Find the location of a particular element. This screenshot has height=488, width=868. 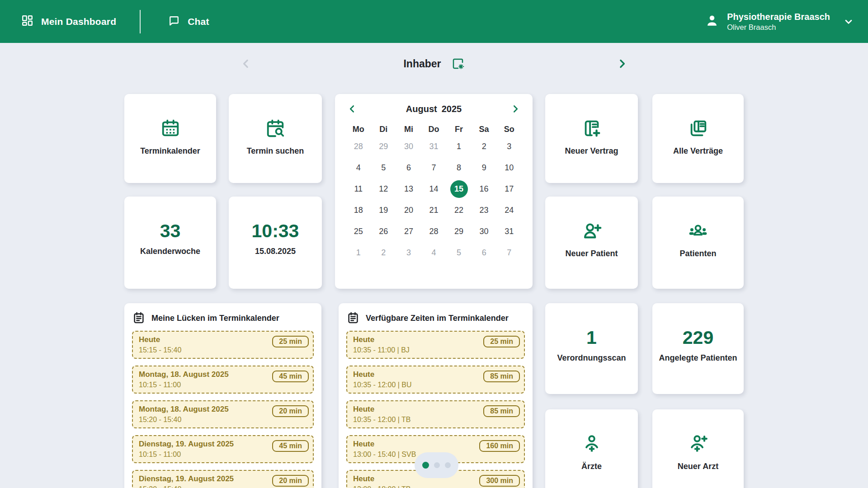

weekday-label: Mi is located at coordinates (409, 129).